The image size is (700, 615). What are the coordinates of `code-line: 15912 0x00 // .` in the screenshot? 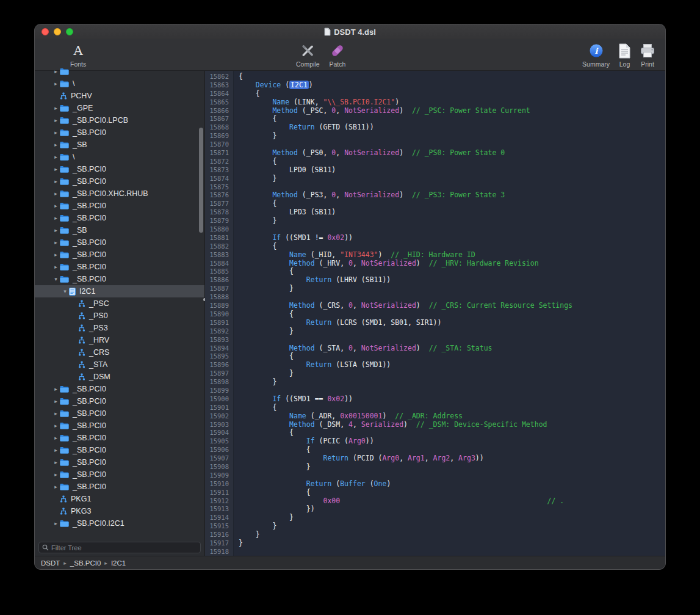 It's located at (435, 501).